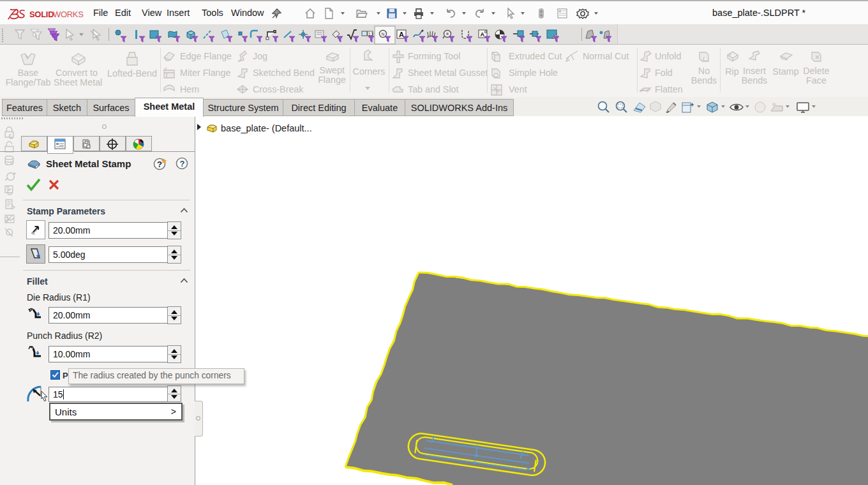  I want to click on svg-text: WORKS, so click(68, 14).